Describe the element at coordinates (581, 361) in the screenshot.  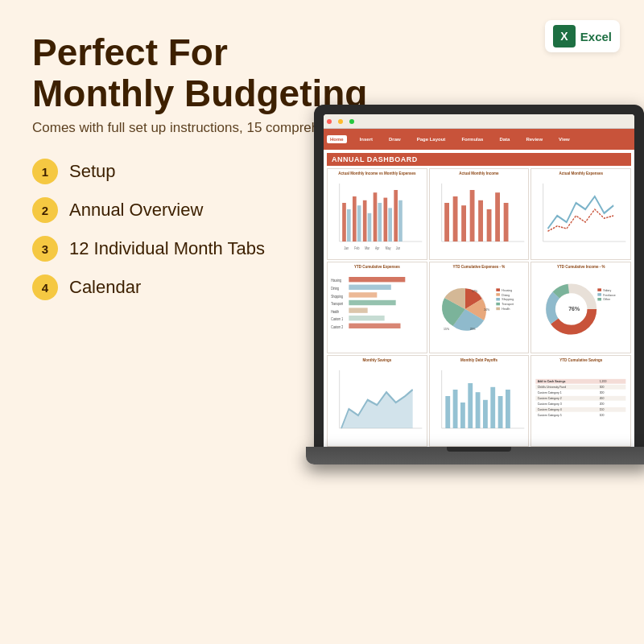
I see `chart-title-9: YTD Cumulative Savings` at that location.